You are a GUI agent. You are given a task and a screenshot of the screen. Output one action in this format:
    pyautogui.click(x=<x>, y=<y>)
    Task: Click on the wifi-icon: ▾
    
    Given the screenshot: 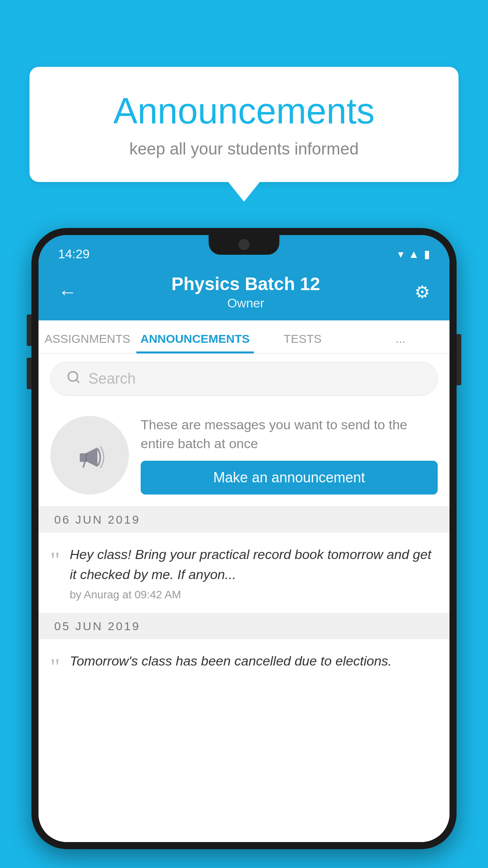 What is the action you would take?
    pyautogui.click(x=401, y=254)
    